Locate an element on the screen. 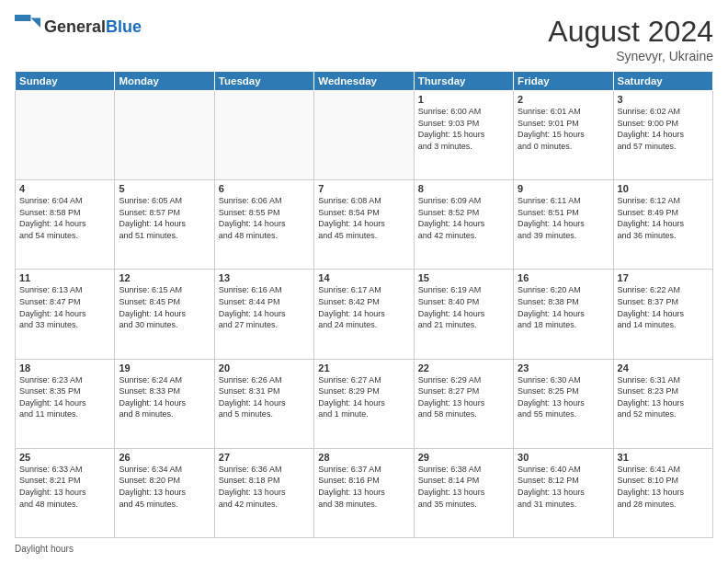 This screenshot has height=563, width=728. logo-blue: Blue is located at coordinates (123, 28).